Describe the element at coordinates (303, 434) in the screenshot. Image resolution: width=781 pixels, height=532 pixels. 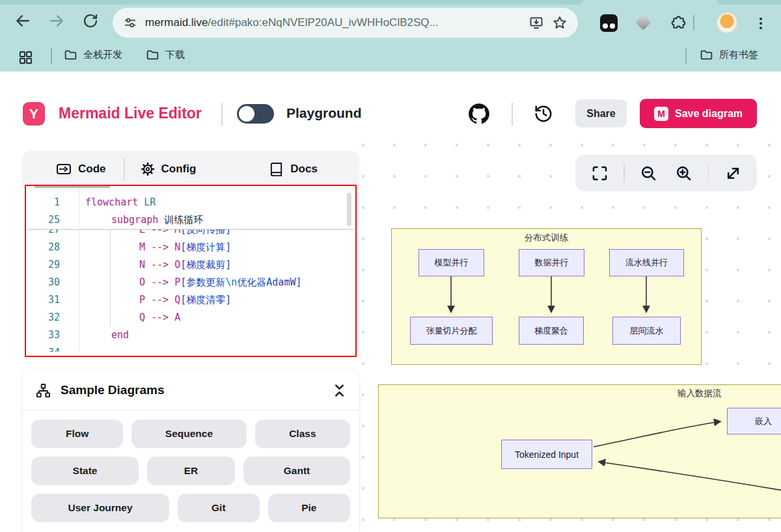
I see `sample-class-button: Class` at that location.